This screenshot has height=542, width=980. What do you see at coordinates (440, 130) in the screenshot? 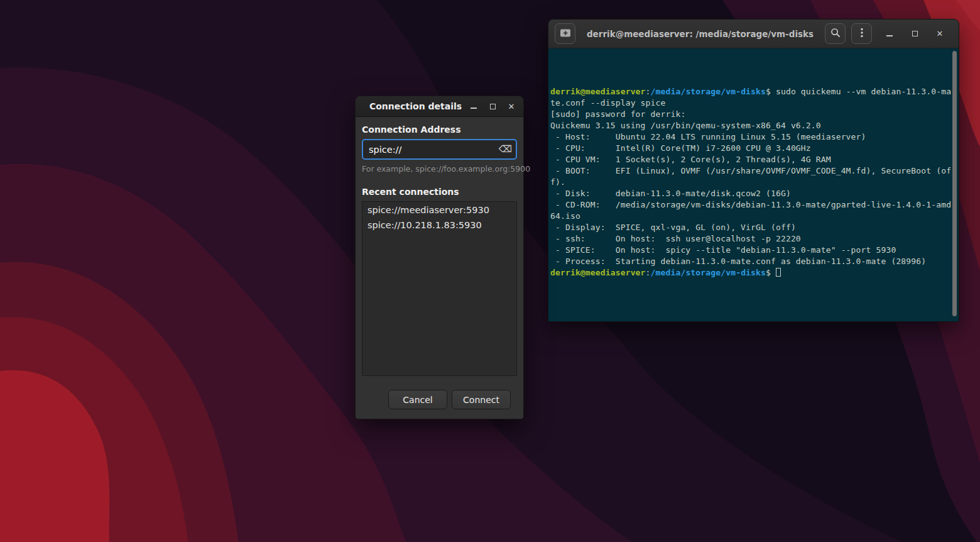
I see `connection-address-label: Connection Address` at bounding box center [440, 130].